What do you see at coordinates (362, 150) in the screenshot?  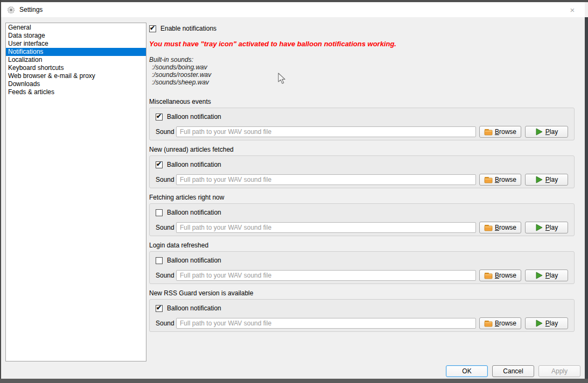 I see `section-title: New (unread) articles fetched` at bounding box center [362, 150].